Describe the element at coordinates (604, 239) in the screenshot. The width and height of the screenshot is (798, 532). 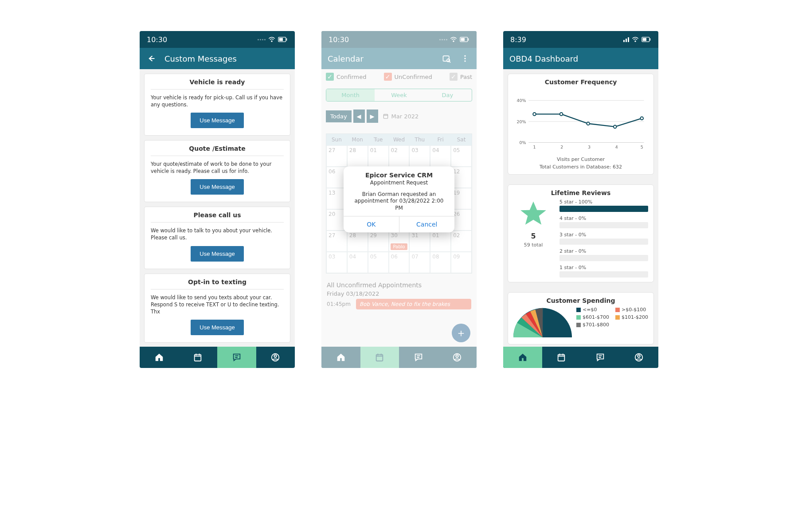
I see `review-bar-row: 3 star - 0%` at that location.